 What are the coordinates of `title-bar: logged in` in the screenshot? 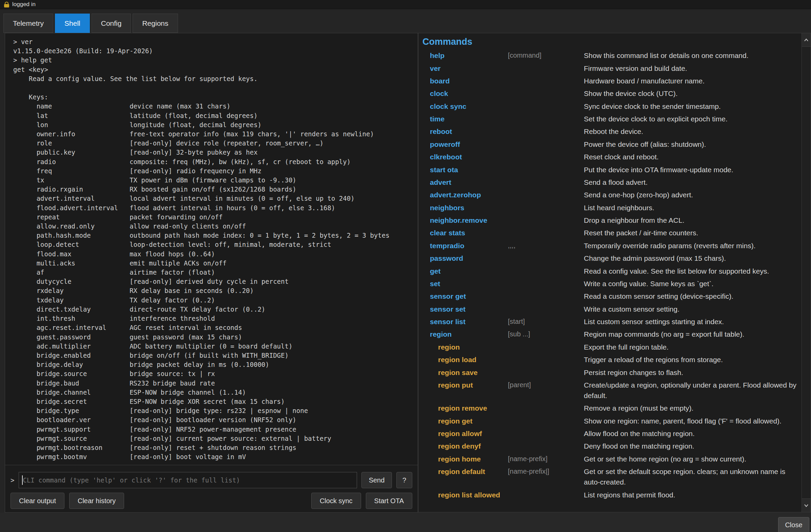 It's located at (406, 5).